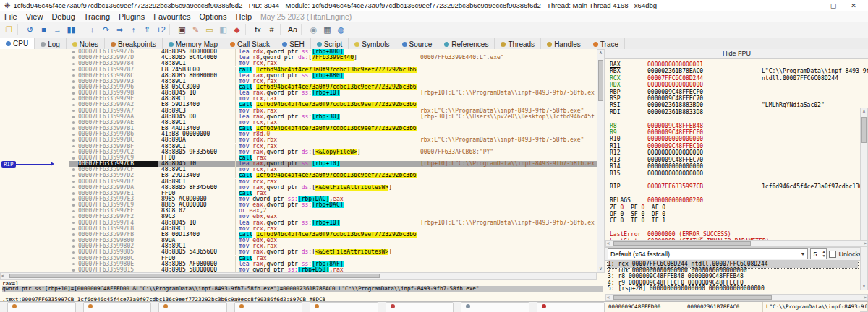 Image resolution: width=868 pixels, height=312 pixels. What do you see at coordinates (333, 211) in the screenshot?
I see `disasm-row: 00007FF6335997EF83C8 02or eax,2` at bounding box center [333, 211].